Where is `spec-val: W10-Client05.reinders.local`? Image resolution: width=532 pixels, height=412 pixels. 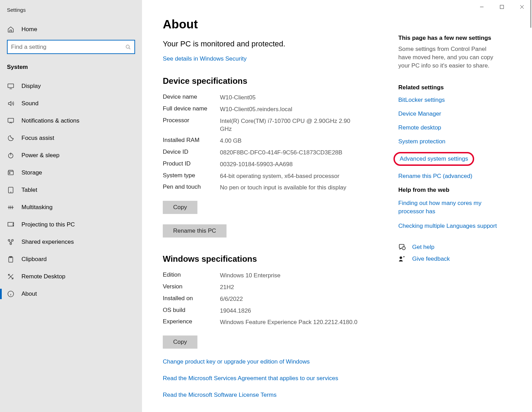 spec-val: W10-Client05.reinders.local is located at coordinates (256, 109).